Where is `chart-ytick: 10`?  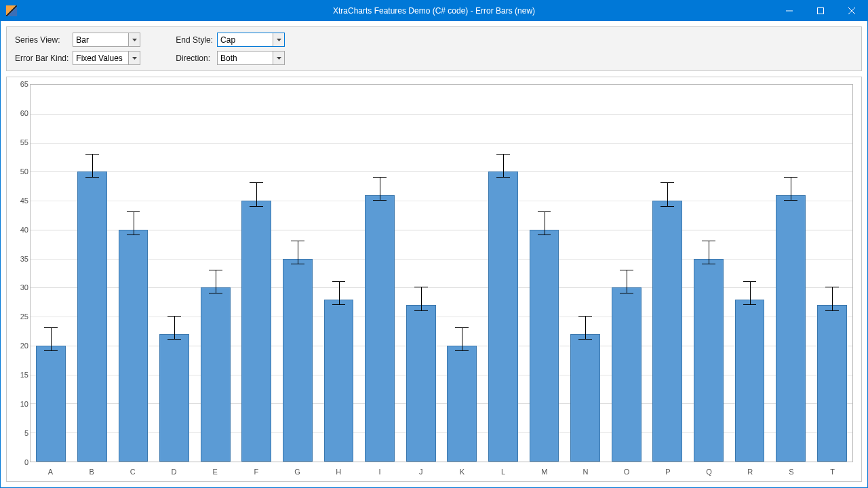 chart-ytick: 10 is located at coordinates (20, 404).